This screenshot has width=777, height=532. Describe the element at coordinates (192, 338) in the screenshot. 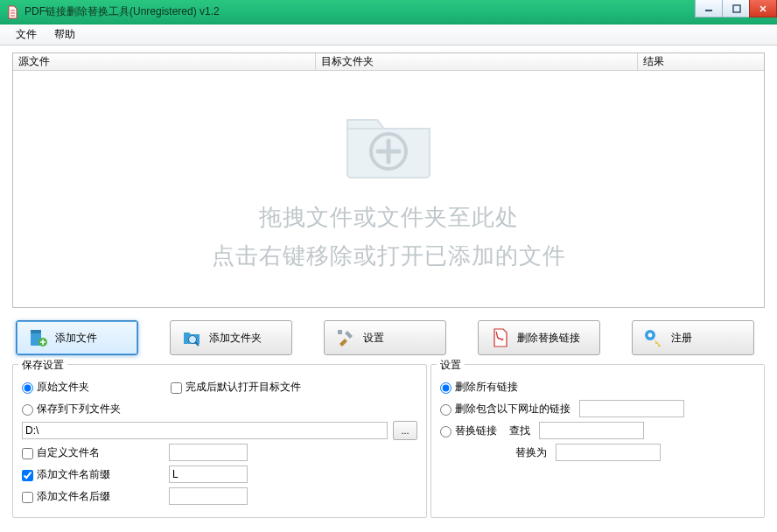

I see `add-folder-icon` at that location.